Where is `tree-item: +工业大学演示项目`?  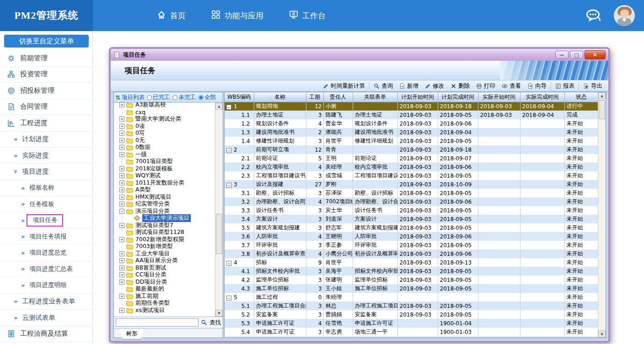 tree-item: +工业大学演示项目 is located at coordinates (171, 218).